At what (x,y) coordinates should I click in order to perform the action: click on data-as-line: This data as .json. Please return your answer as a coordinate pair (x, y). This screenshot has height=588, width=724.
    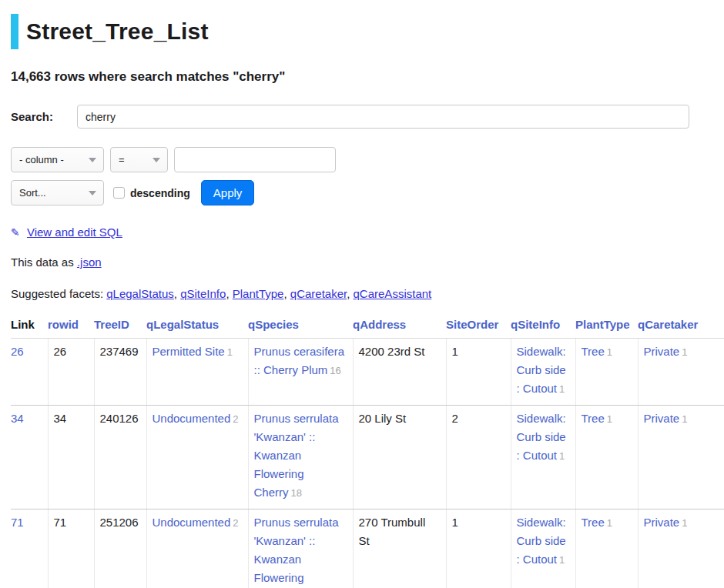
    Looking at the image, I should click on (367, 262).